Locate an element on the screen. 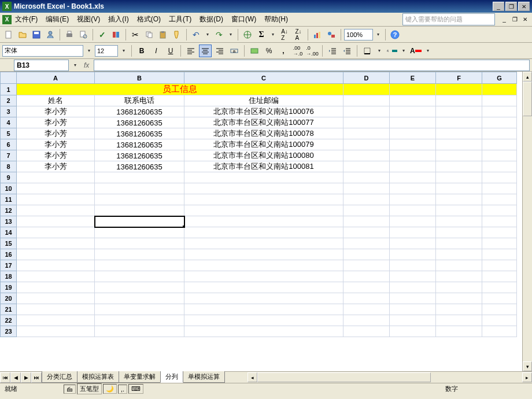 This screenshot has width=532, height=399. zoom-combo: 100% is located at coordinates (359, 35).